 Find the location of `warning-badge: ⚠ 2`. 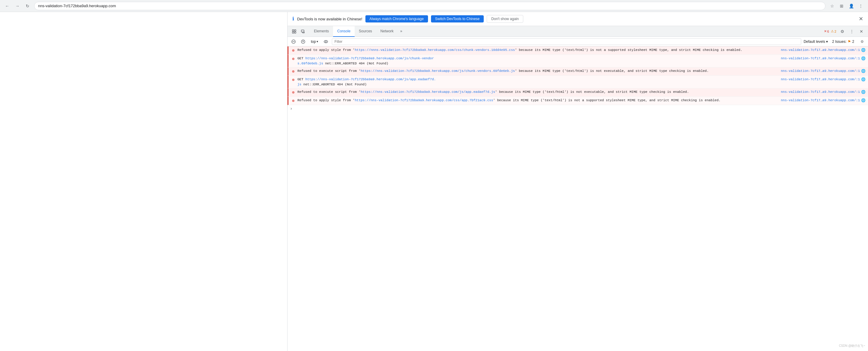

warning-badge: ⚠ 2 is located at coordinates (834, 31).